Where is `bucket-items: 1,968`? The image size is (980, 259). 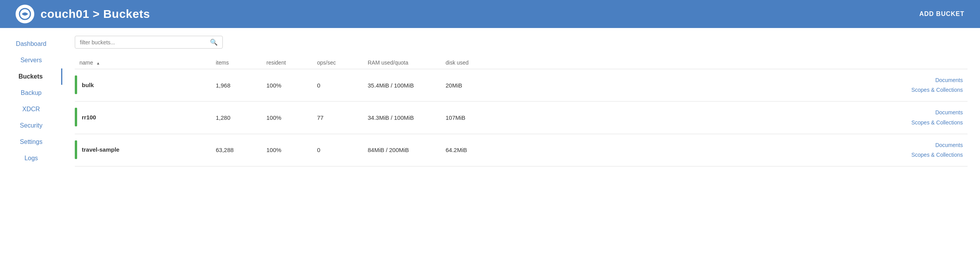
bucket-items: 1,968 is located at coordinates (236, 86).